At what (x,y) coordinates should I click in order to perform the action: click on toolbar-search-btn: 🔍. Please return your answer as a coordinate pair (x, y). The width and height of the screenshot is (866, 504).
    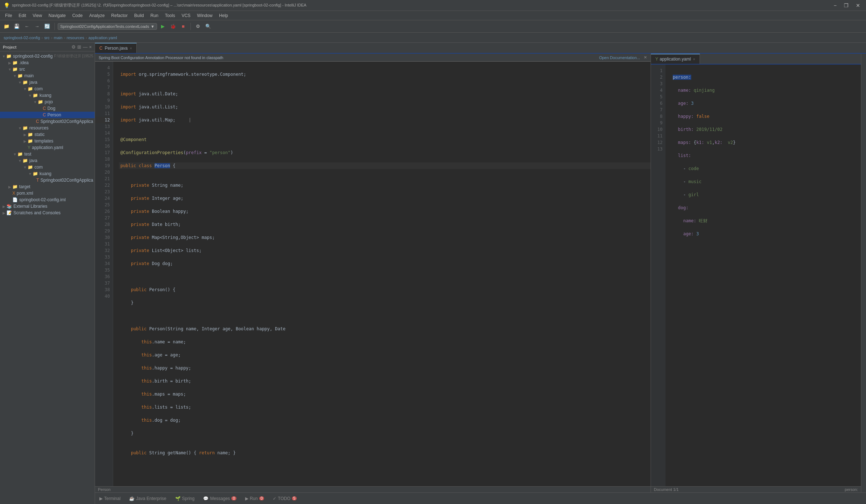
    Looking at the image, I should click on (208, 26).